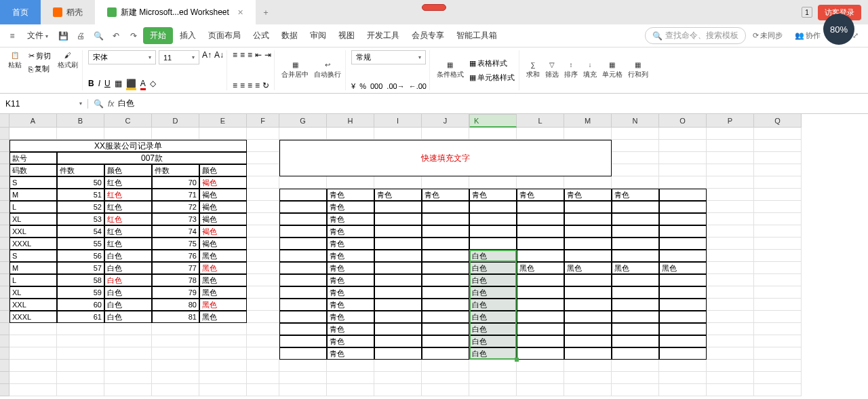 The width and height of the screenshot is (868, 399). I want to click on cell-F6, so click(263, 195).